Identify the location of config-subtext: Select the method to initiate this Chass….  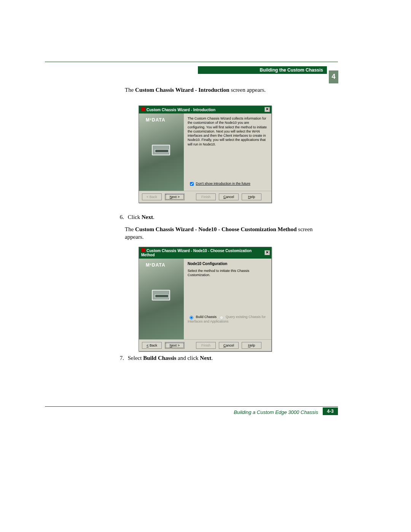
(228, 273).